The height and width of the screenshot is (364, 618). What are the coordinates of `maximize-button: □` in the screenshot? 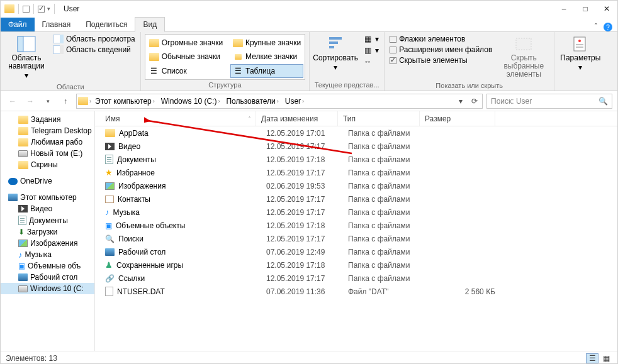 It's located at (585, 9).